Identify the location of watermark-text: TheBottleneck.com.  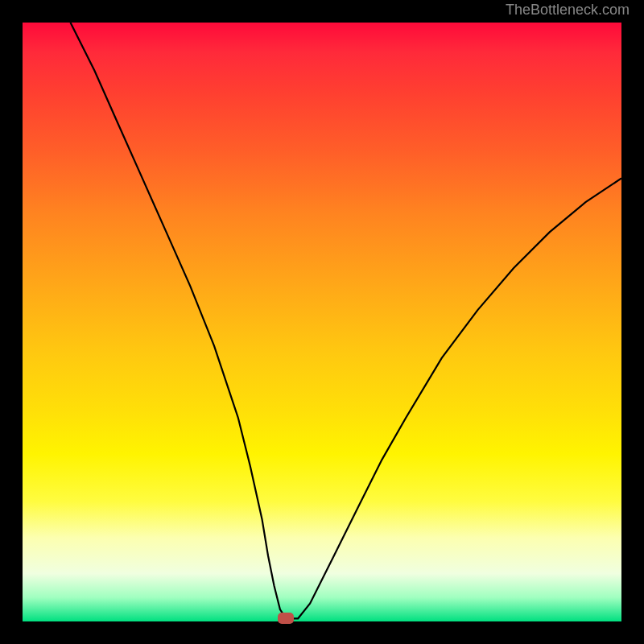
(568, 10).